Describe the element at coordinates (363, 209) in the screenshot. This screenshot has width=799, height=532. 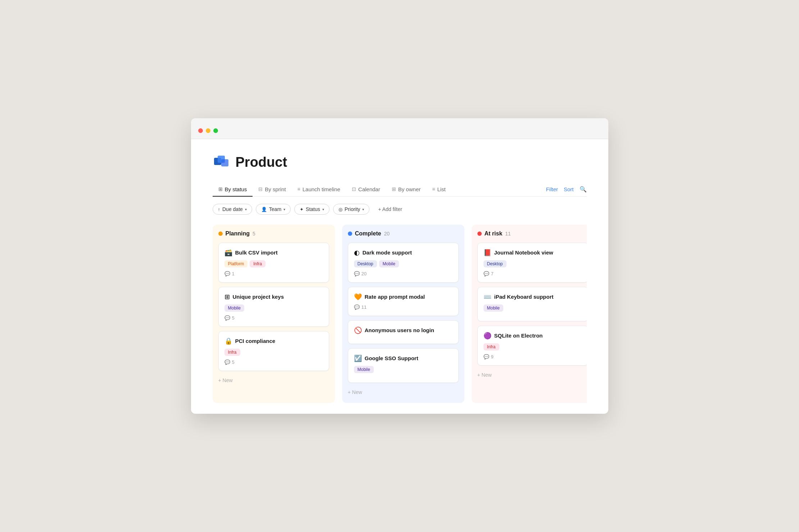
I see `priority-chevron-icon: ▾` at that location.